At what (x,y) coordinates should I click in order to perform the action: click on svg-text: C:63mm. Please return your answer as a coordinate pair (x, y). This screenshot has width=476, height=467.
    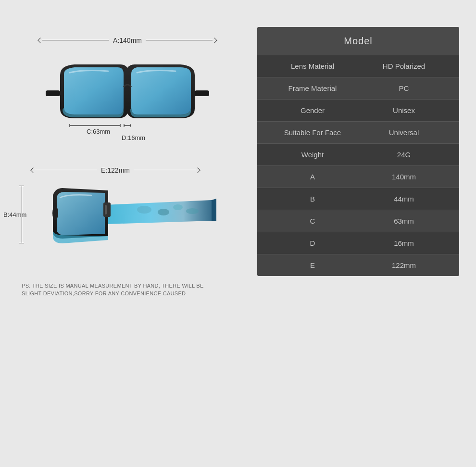
    Looking at the image, I should click on (98, 132).